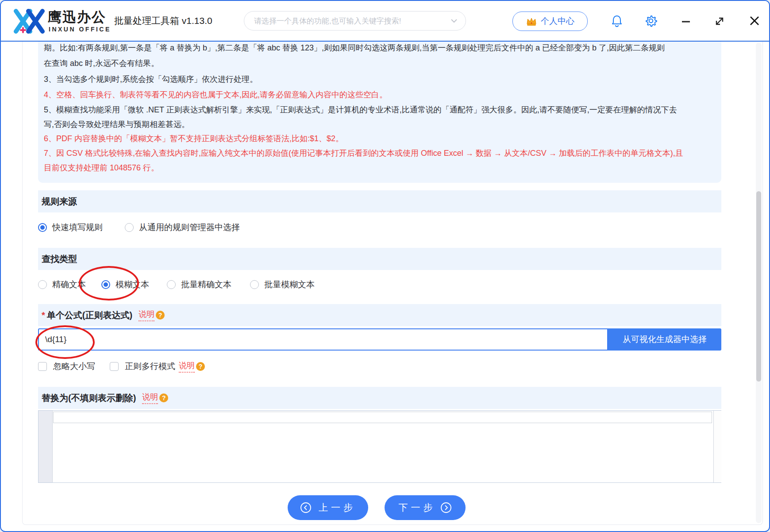 Image resolution: width=770 pixels, height=532 pixels. I want to click on minimize-button, so click(686, 21).